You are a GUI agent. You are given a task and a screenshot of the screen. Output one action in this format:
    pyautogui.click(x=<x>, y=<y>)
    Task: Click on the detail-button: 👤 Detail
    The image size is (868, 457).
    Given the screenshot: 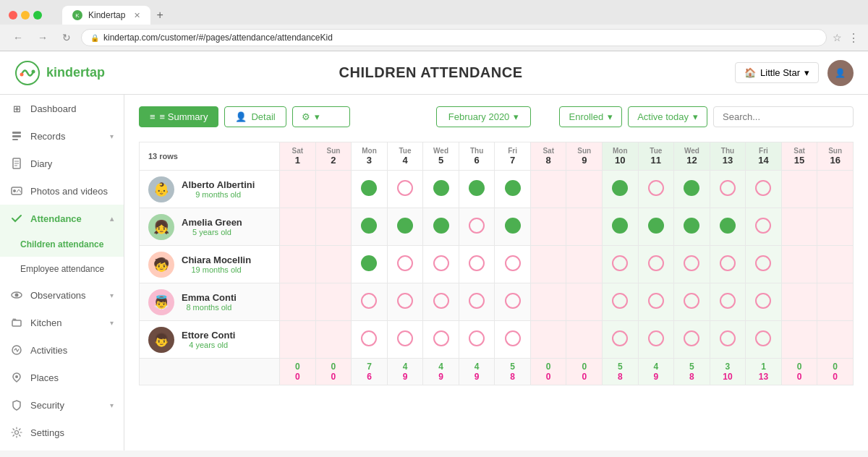 What is the action you would take?
    pyautogui.click(x=255, y=117)
    